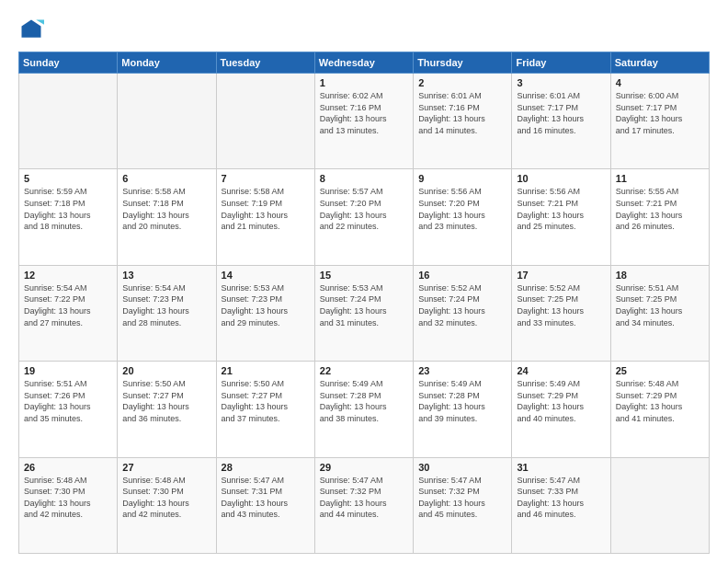  Describe the element at coordinates (167, 505) in the screenshot. I see `day-cell: 27Sunrise: 5:48 AM Sunset: 7:30 PM Dayli…` at that location.